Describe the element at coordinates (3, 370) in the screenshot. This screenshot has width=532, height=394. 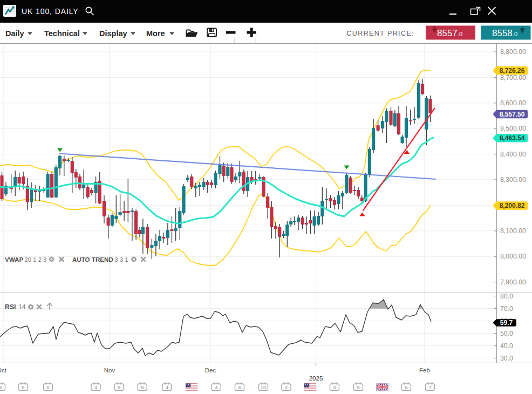
I see `svg-text: Oct` at that location.